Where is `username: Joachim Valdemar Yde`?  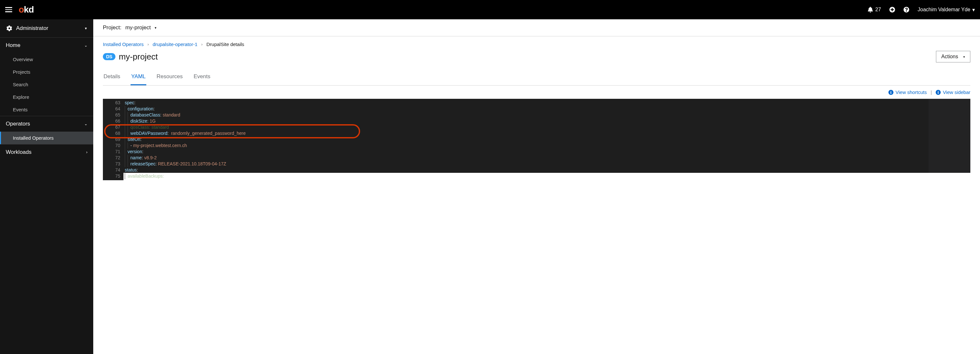 username: Joachim Valdemar Yde is located at coordinates (944, 10).